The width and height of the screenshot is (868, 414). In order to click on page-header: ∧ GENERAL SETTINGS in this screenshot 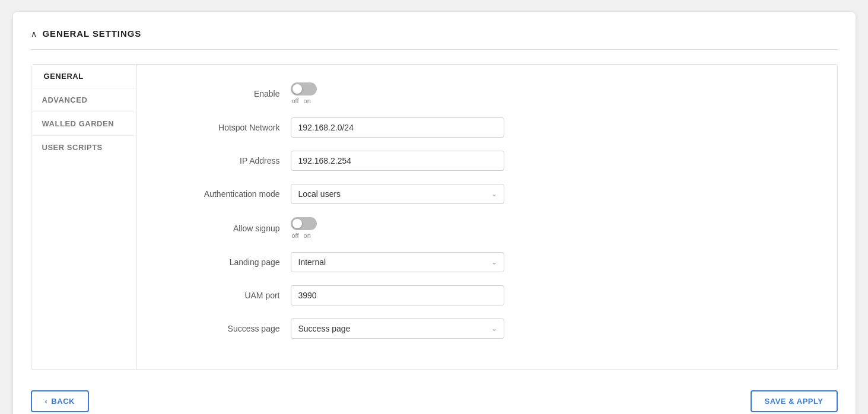, I will do `click(434, 33)`.